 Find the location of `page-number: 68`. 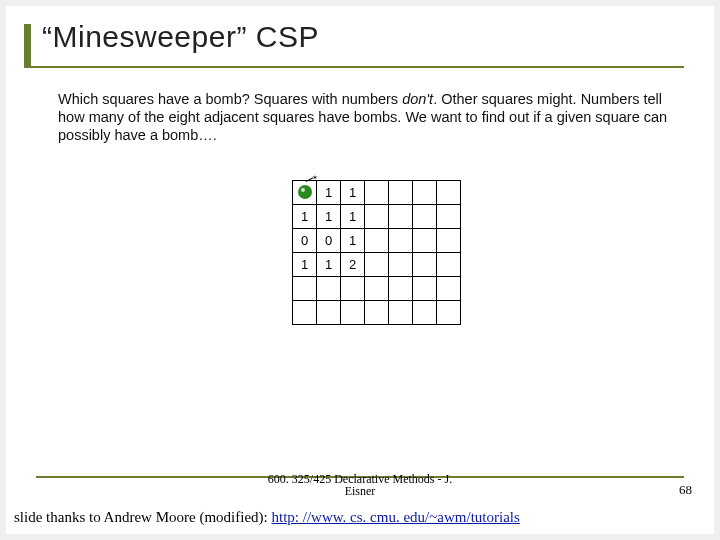

page-number: 68 is located at coordinates (686, 490).